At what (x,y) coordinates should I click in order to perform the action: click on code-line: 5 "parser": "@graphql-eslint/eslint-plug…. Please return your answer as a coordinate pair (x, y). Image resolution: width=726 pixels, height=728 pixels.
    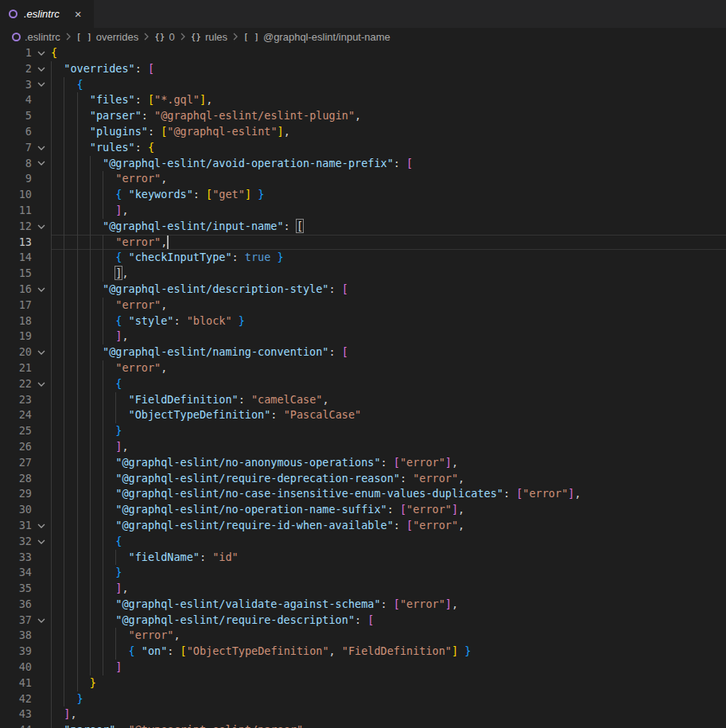
    Looking at the image, I should click on (363, 116).